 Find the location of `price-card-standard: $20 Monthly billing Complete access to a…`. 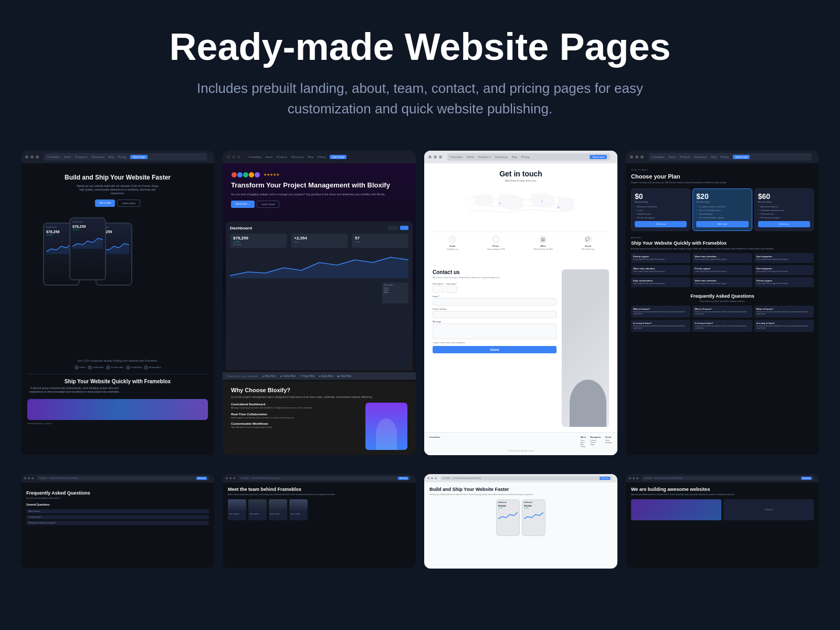

price-card-standard: $20 Monthly billing Complete access to a… is located at coordinates (722, 210).